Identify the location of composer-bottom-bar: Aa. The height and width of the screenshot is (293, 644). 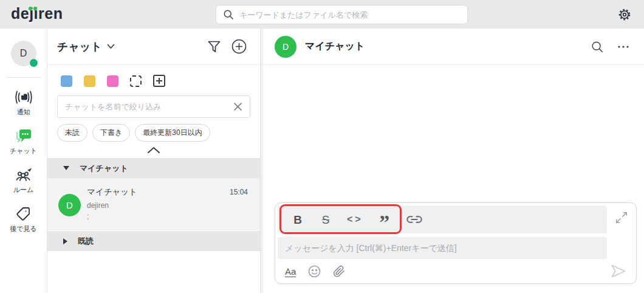
(456, 271).